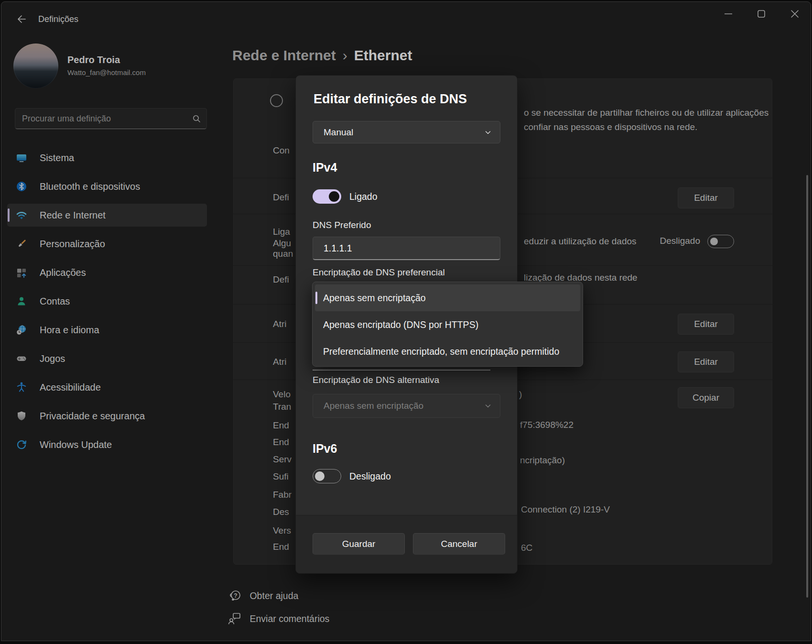 Image resolution: width=812 pixels, height=644 pixels. What do you see at coordinates (447, 298) in the screenshot?
I see `flyout-option-no-encryption: Apenas sem encriptação` at bounding box center [447, 298].